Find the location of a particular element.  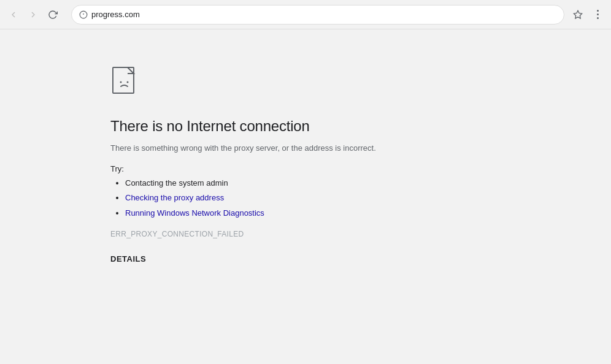

chrome-menu-button is located at coordinates (598, 15).